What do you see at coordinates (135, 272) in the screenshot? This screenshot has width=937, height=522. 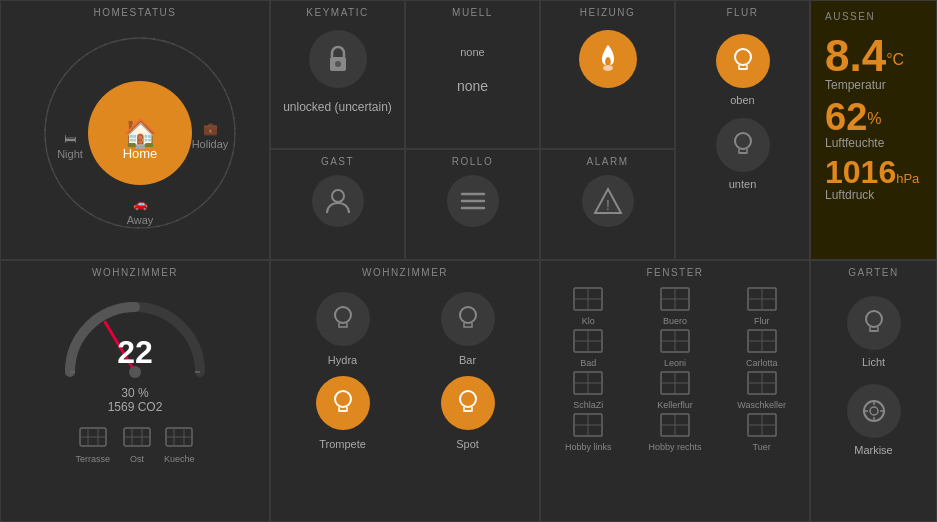 I see `wohnzimmer-left-title: WOHNZIMMER` at bounding box center [135, 272].